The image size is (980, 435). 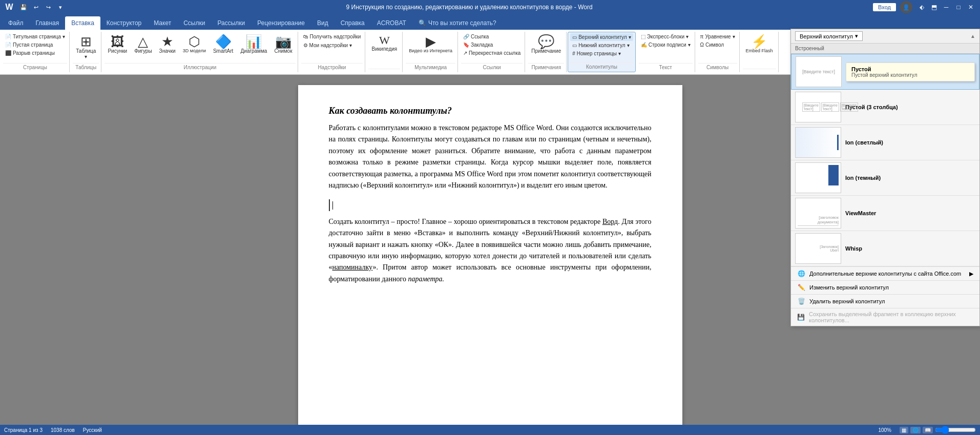 What do you see at coordinates (332, 67) in the screenshot?
I see `group-addins-label: Надстройки` at bounding box center [332, 67].